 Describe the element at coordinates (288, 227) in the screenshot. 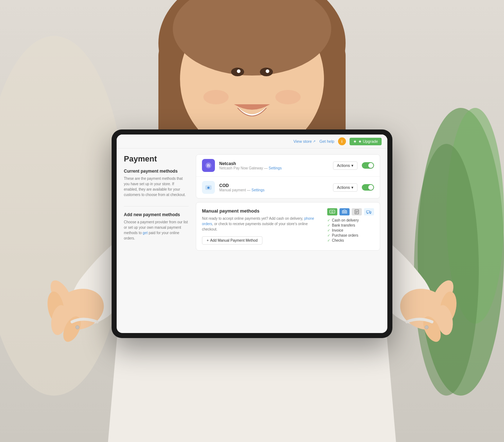

I see `manual-payment-card: Manual payment methods Not ready to acce…` at that location.